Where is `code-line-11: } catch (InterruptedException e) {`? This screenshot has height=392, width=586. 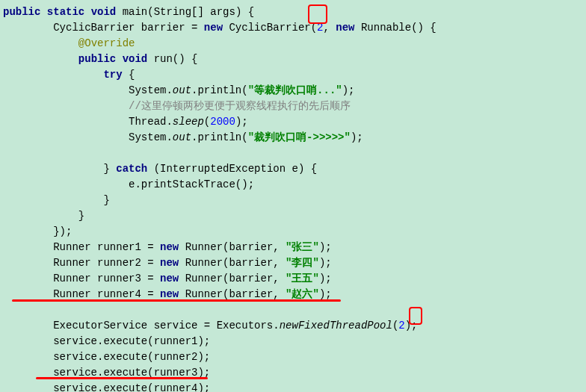 code-line-11: } catch (InterruptedException e) { is located at coordinates (293, 169).